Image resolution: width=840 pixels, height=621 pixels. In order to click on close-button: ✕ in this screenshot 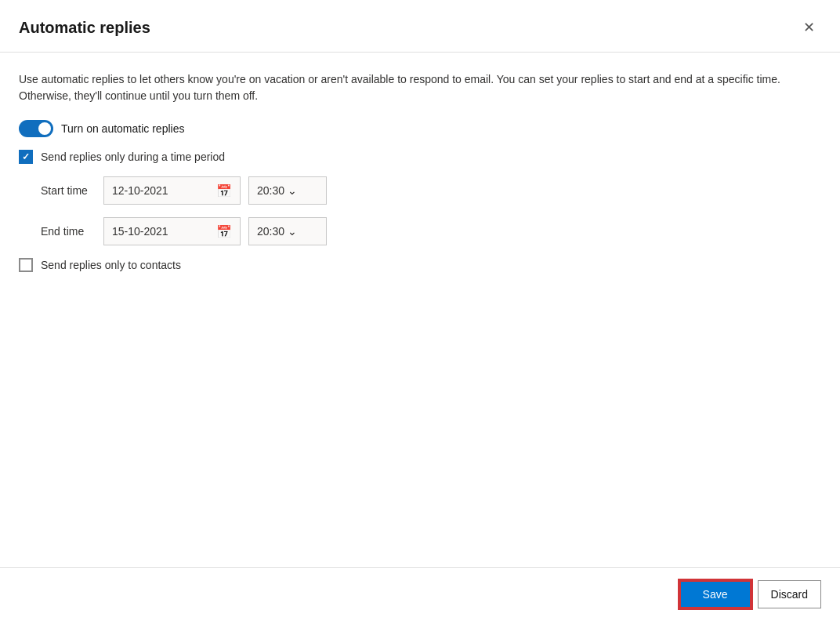, I will do `click(809, 27)`.